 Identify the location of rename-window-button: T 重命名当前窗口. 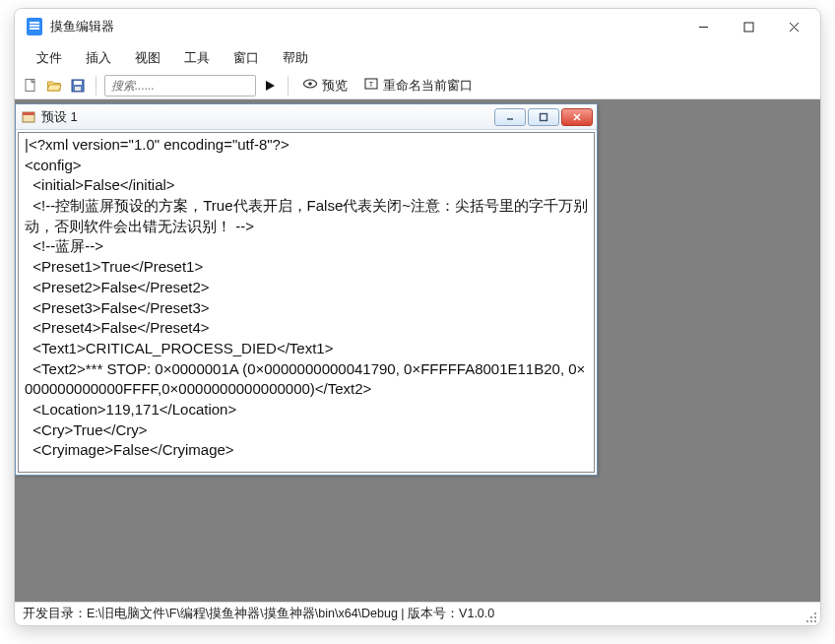
(418, 85).